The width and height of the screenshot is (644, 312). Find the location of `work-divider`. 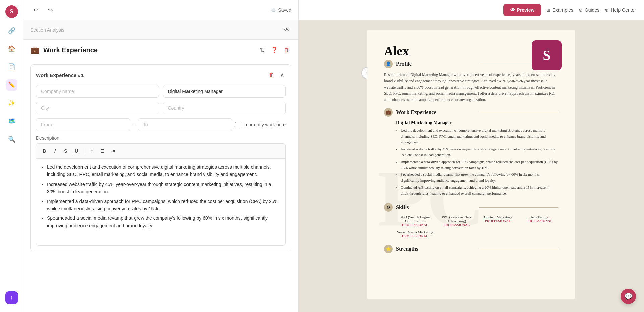

work-divider is located at coordinates (519, 112).